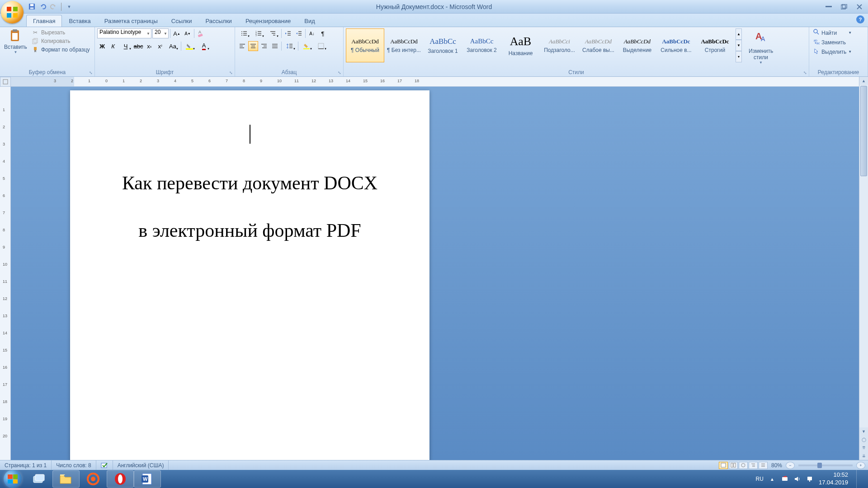  What do you see at coordinates (863, 81) in the screenshot?
I see `scroll-up-button: ▲` at bounding box center [863, 81].